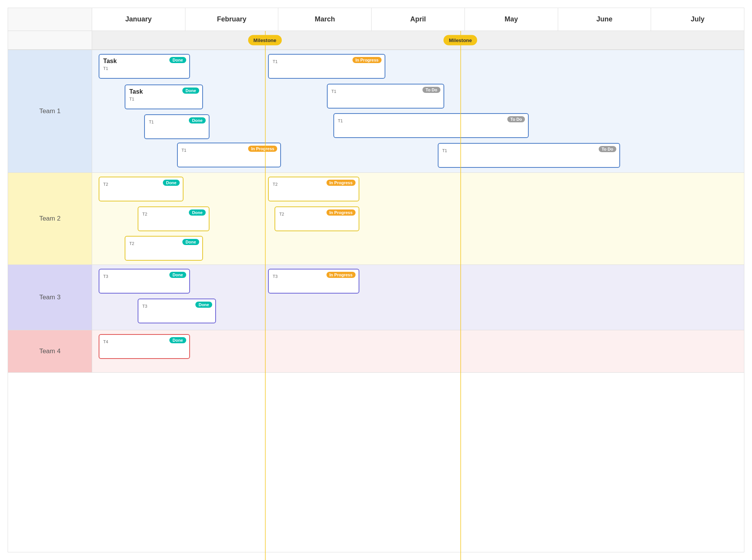 The width and height of the screenshot is (752, 560). What do you see at coordinates (326, 67) in the screenshot?
I see `task-card-t1-4: T1In Progress` at bounding box center [326, 67].